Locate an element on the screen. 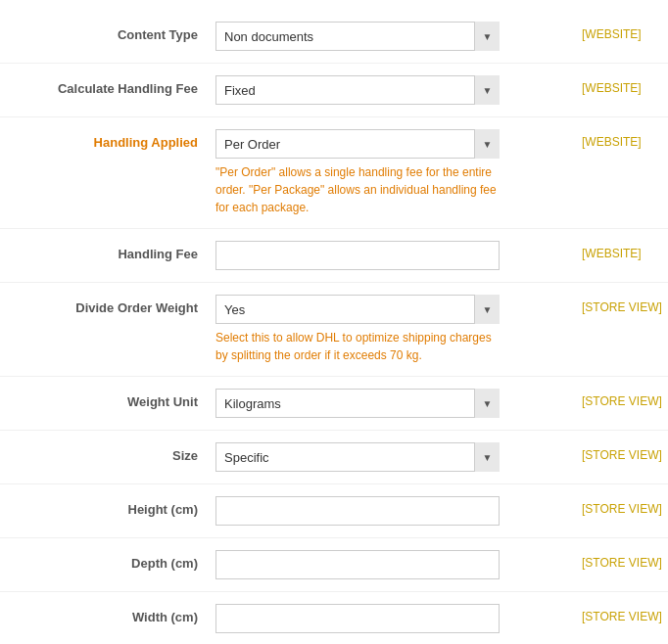  form-row-size: SizeSpecificRegular▼[STORE VIEW] is located at coordinates (334, 458).